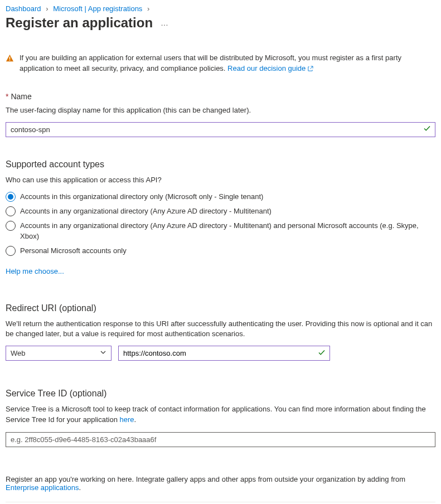 The width and height of the screenshot is (441, 504). Describe the element at coordinates (221, 129) in the screenshot. I see `name-input` at that location.